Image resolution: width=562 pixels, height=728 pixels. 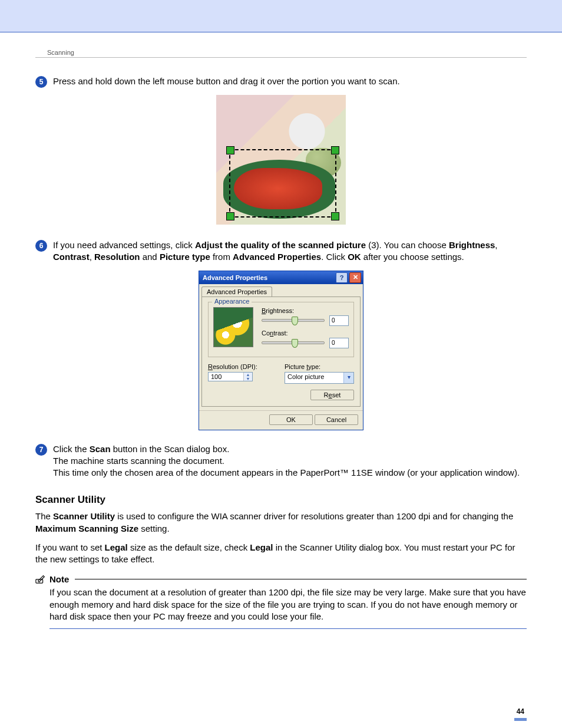 What do you see at coordinates (281, 351) in the screenshot?
I see `dialog-tabpanel: Appearance Brightness: 0 Contrast:` at bounding box center [281, 351].